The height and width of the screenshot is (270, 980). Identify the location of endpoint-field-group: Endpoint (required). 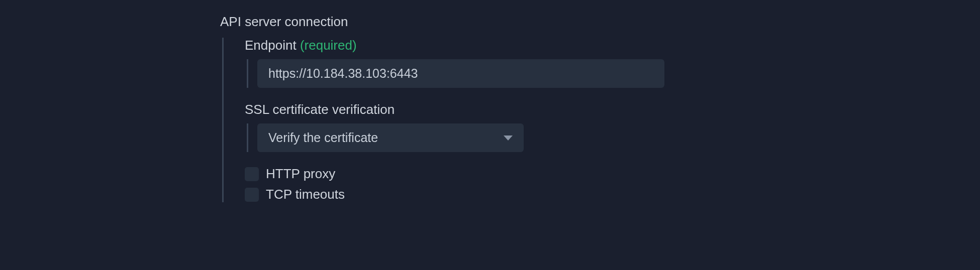
(612, 63).